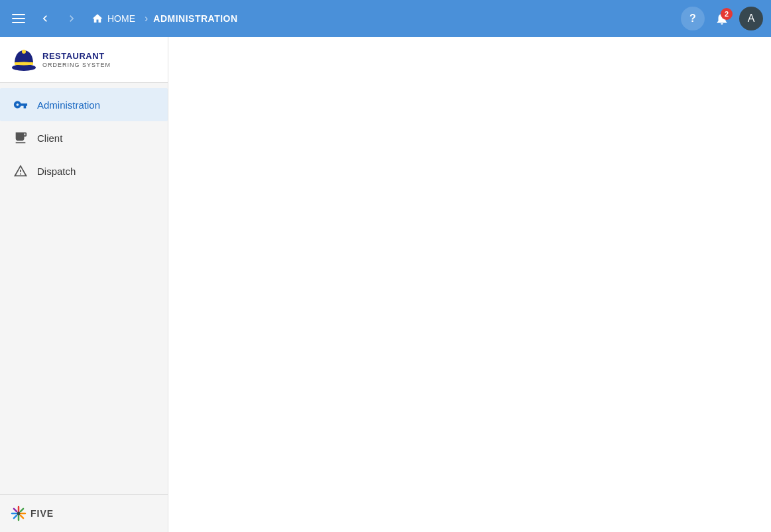 The width and height of the screenshot is (771, 532). Describe the element at coordinates (24, 60) in the screenshot. I see `logo-icon` at that location.